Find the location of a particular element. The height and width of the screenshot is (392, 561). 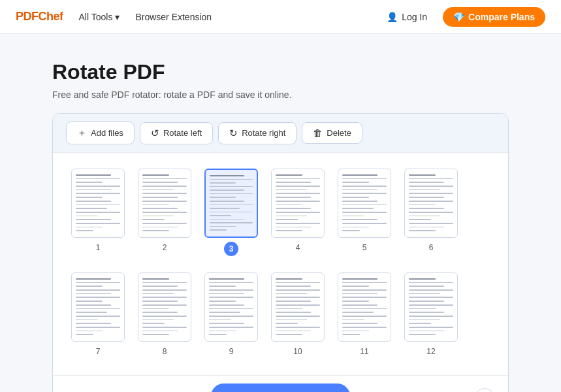

delete-label: Delete is located at coordinates (339, 133).